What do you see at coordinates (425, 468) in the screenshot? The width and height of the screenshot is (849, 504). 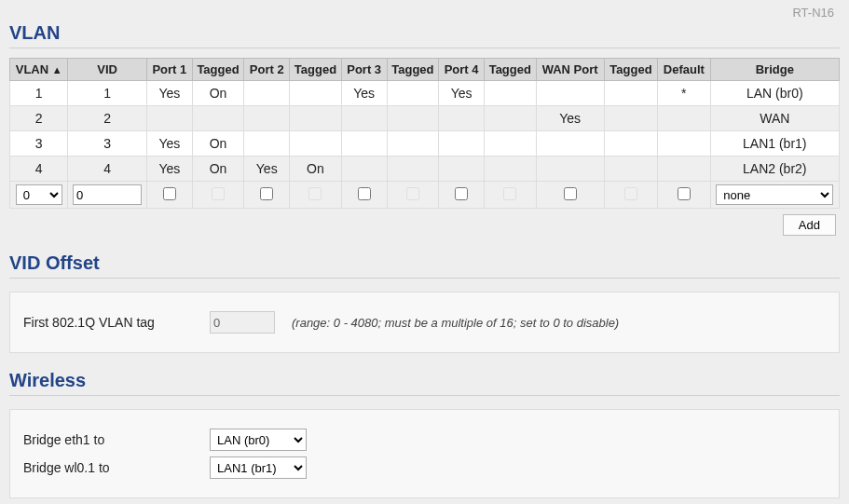 I see `wireless-row: Bridge wl0.1 toLAN1 (br1)` at bounding box center [425, 468].